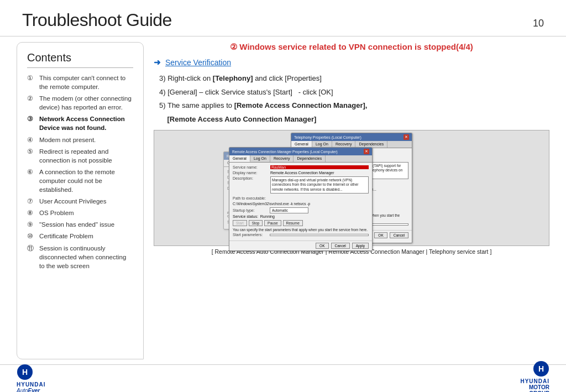 The height and width of the screenshot is (392, 566). What do you see at coordinates (86, 236) in the screenshot?
I see `list-text: Certificate Problem` at bounding box center [86, 236].